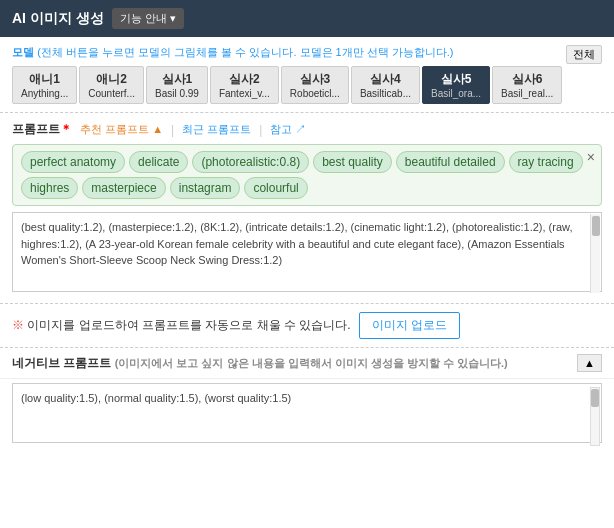 Image resolution: width=614 pixels, height=528 pixels. Describe the element at coordinates (276, 188) in the screenshot. I see `prompt-tag: colourful` at that location.